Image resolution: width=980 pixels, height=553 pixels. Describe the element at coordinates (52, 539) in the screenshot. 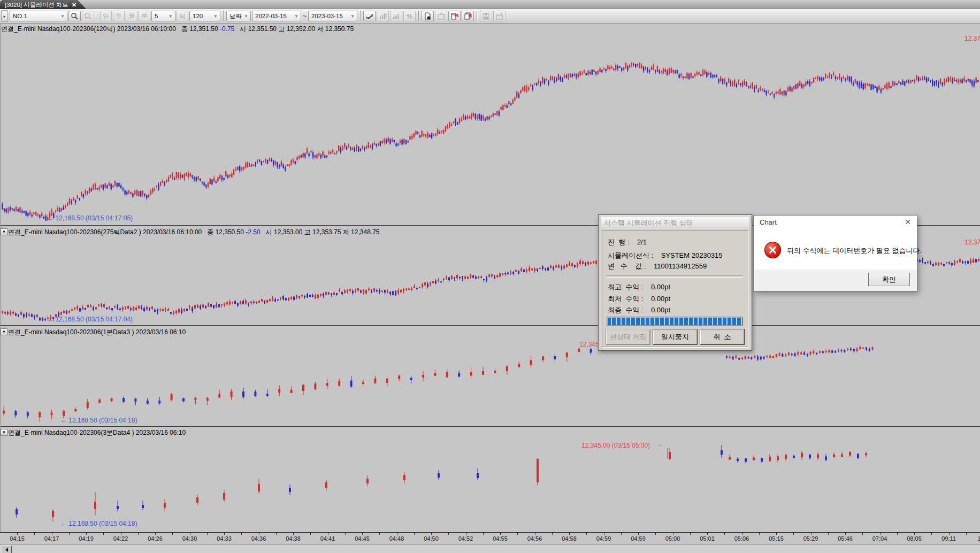

I see `time-axis-label: 04:17` at that location.